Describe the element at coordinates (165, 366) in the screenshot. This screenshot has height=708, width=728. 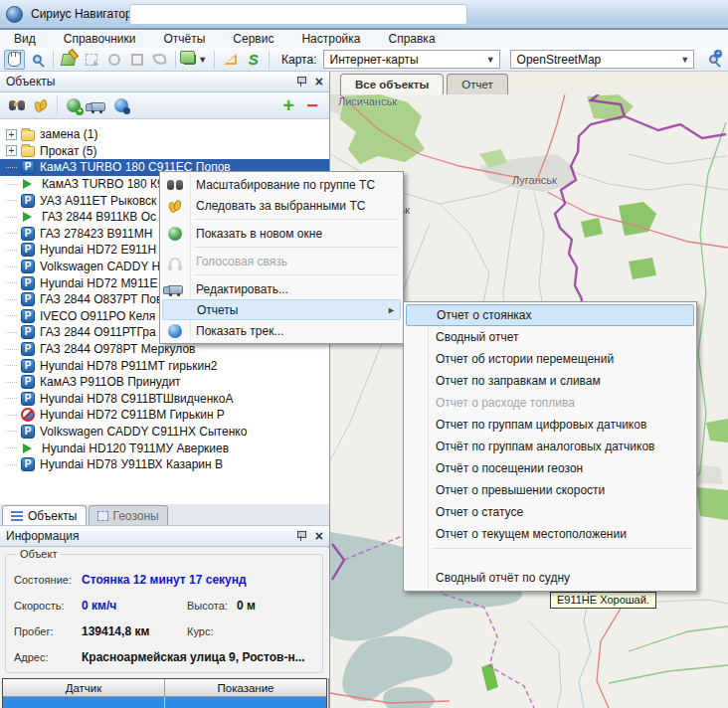
I see `tree-item: Hyundai HD78 Р911МТ гирькин2` at that location.